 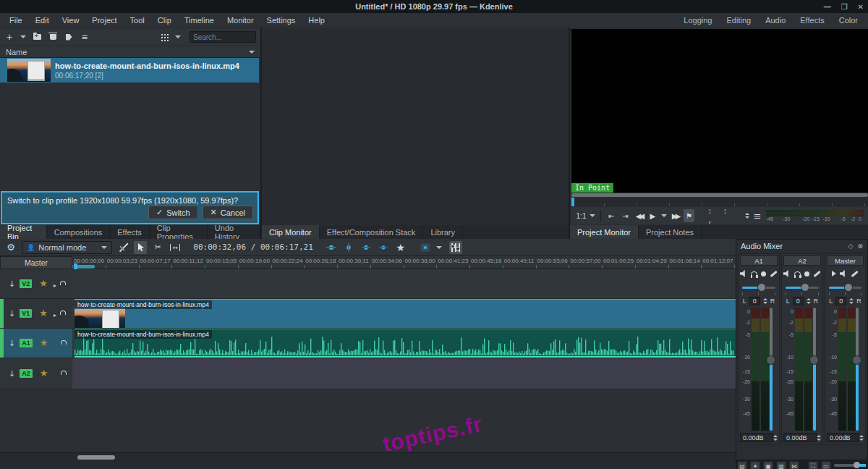 What do you see at coordinates (140, 248) in the screenshot?
I see `selection-tool-icon` at bounding box center [140, 248].